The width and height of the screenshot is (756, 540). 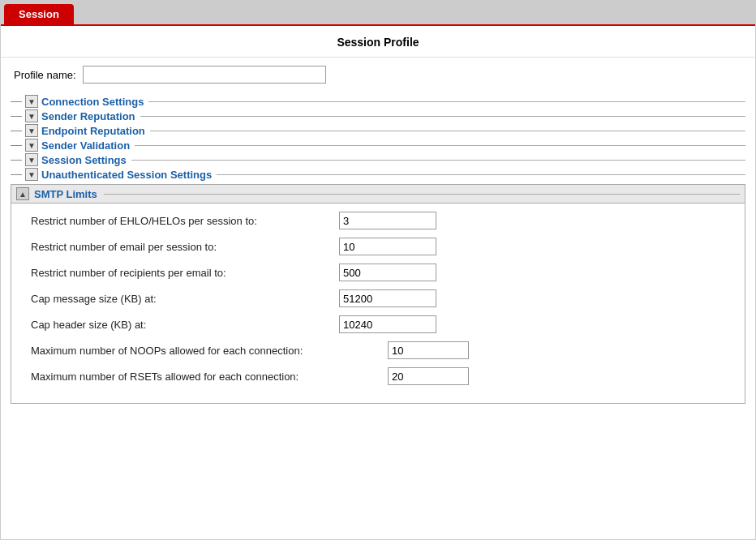 What do you see at coordinates (422, 195) in the screenshot?
I see `smtp-line-right` at bounding box center [422, 195].